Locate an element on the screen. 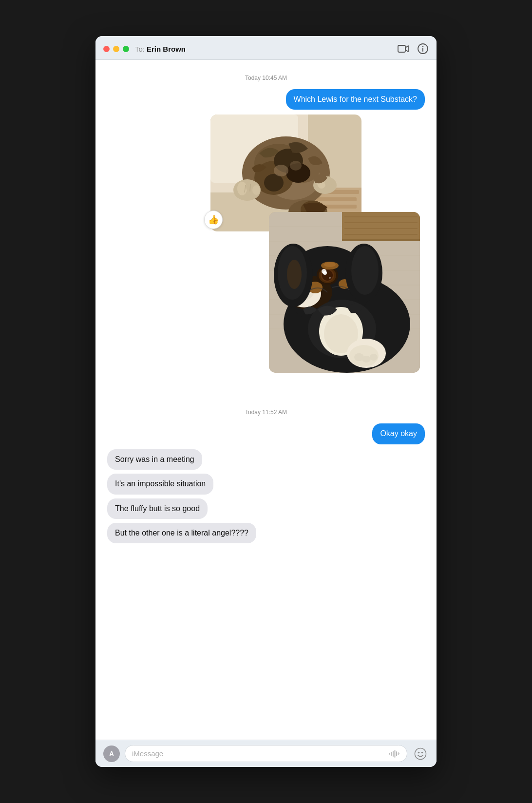 Image resolution: width=532 pixels, height=803 pixels. dog-image-2-wrapper is located at coordinates (344, 292).